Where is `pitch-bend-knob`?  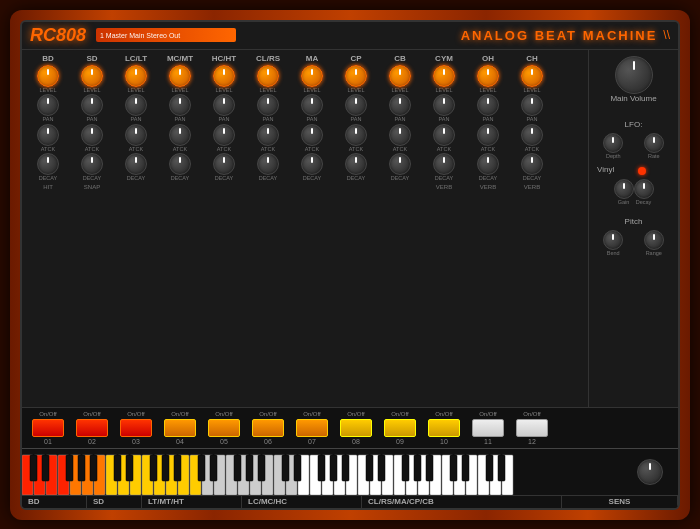
pitch-bend-knob is located at coordinates (613, 240).